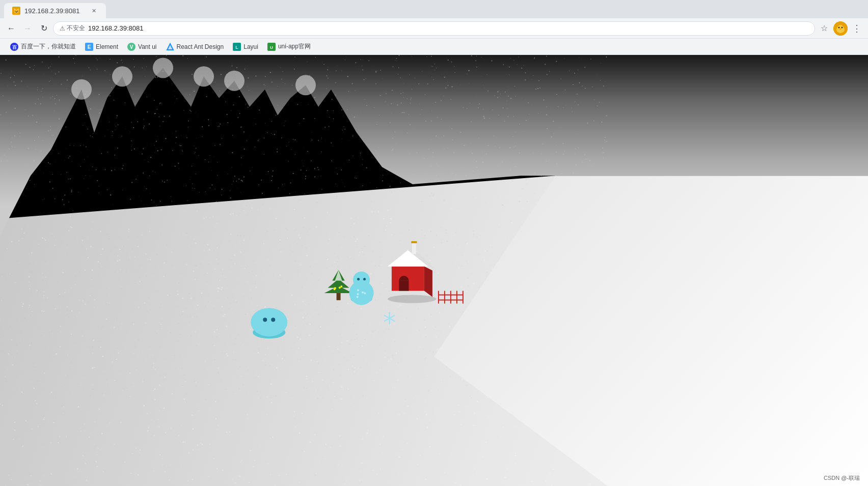  Describe the element at coordinates (434, 47) in the screenshot. I see `bookmarks-bar: 百 百度一下，你就知道 E Element V Vant ui` at that location.